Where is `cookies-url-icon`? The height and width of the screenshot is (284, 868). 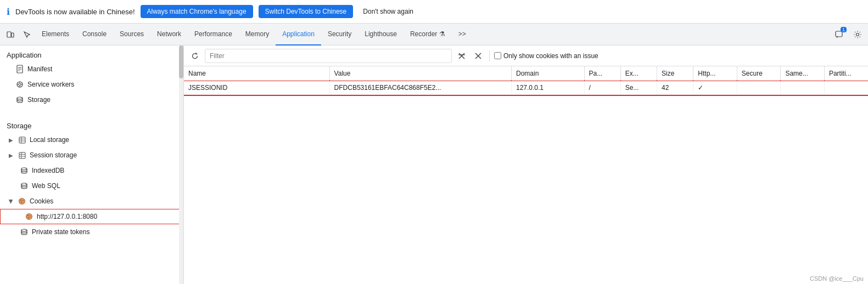 cookies-url-icon is located at coordinates (29, 217).